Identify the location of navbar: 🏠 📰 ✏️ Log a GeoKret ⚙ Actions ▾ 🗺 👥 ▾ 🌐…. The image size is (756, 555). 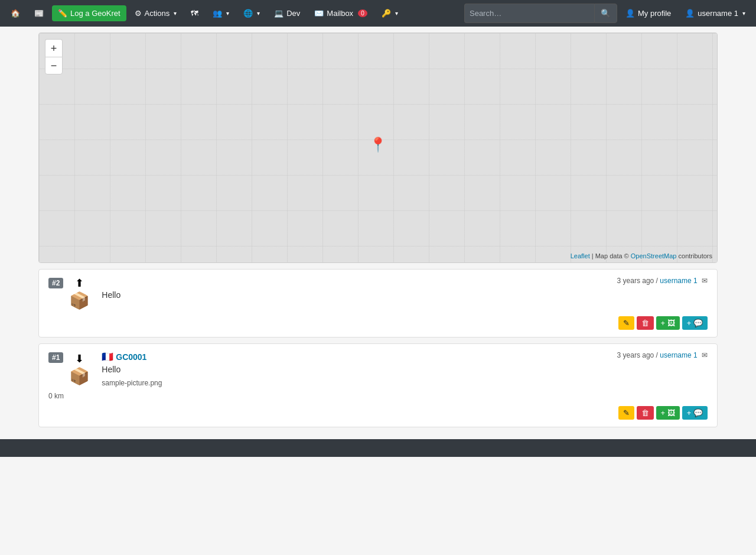
(378, 13).